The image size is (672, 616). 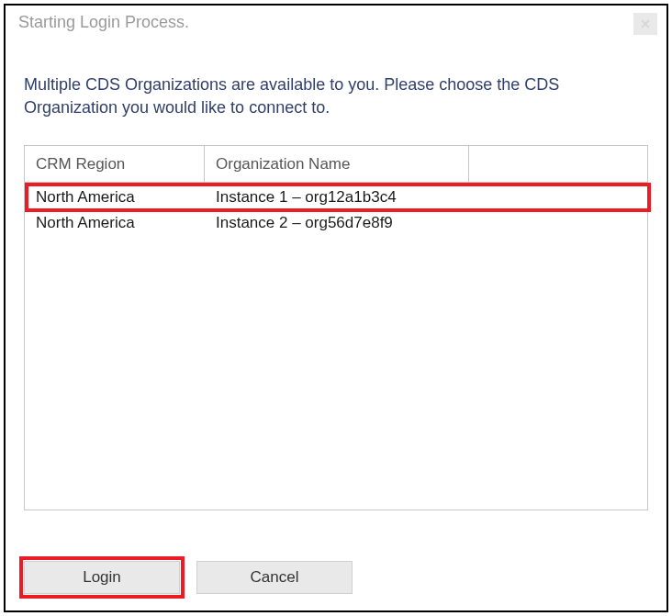 What do you see at coordinates (558, 163) in the screenshot?
I see `header-blank` at bounding box center [558, 163].